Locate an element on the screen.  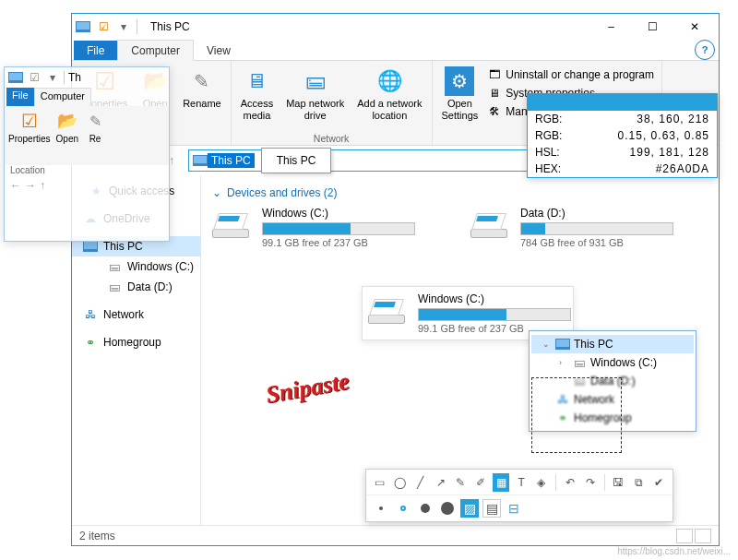
close-button: ✕ is located at coordinates (694, 27).